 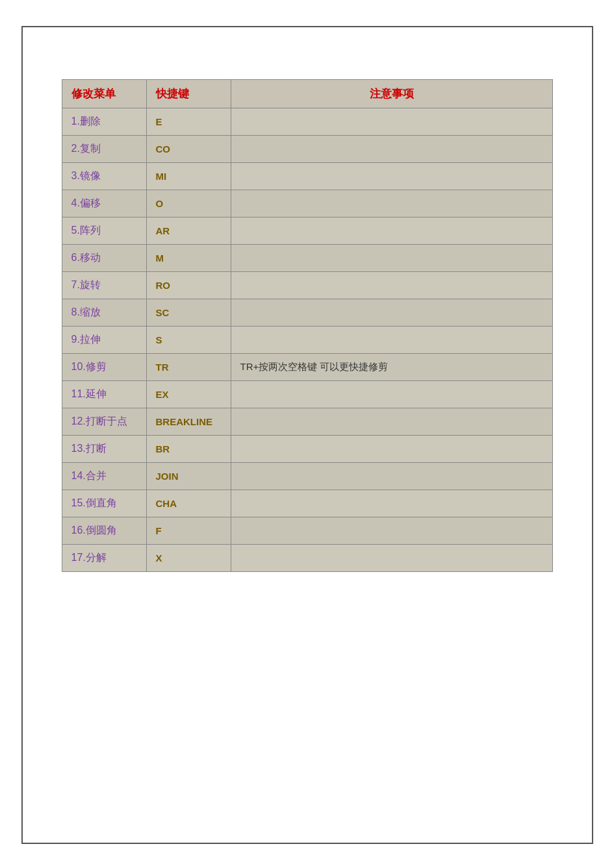 I want to click on col-header-notes: 注意事项, so click(x=391, y=94).